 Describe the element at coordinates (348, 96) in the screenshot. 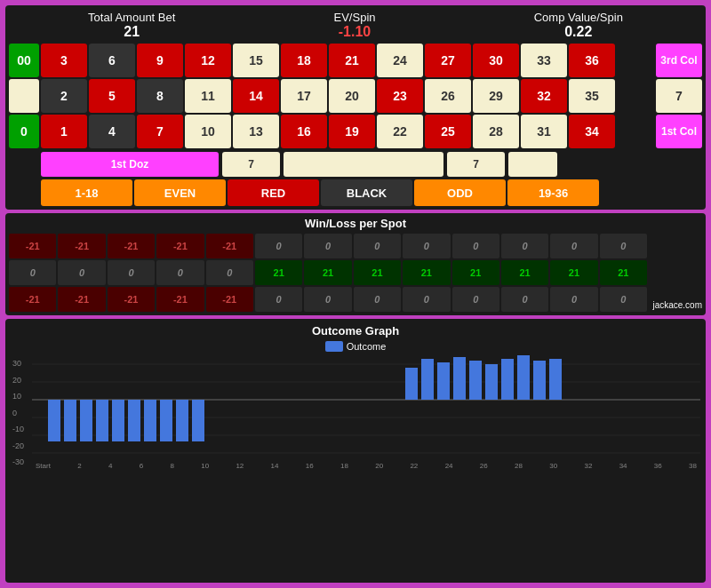

I see `numbers-row-mid: 2 5 8 11 14 17 20 23 26 29 32 35` at that location.